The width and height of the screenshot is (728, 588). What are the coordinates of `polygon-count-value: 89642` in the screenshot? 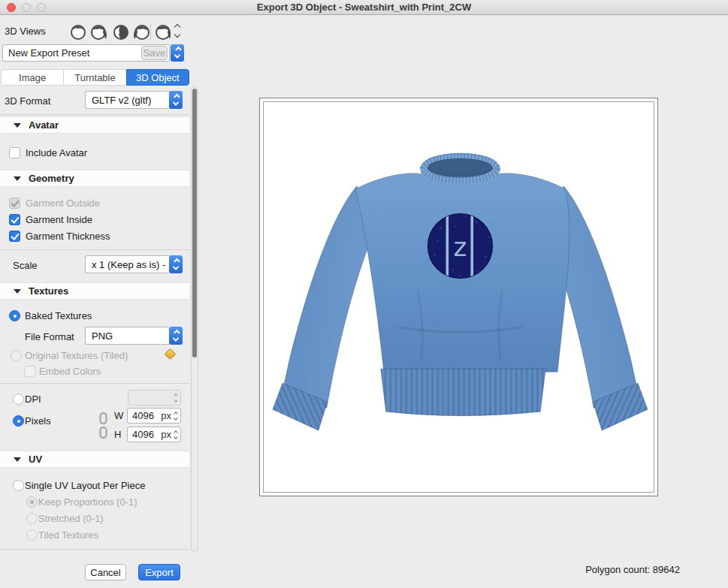 It's located at (666, 569).